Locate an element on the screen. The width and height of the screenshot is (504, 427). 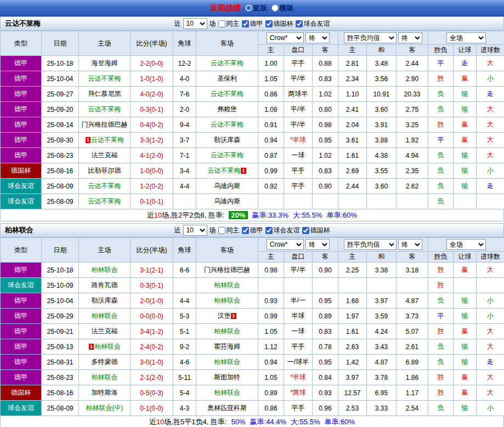
result-handicap-cell: 输 is located at coordinates (465, 186).